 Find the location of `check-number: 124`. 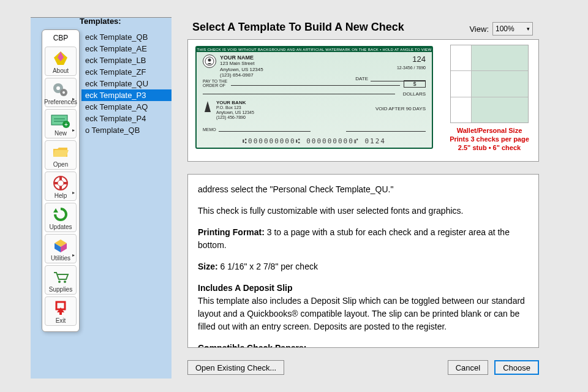

check-number: 124 is located at coordinates (419, 59).